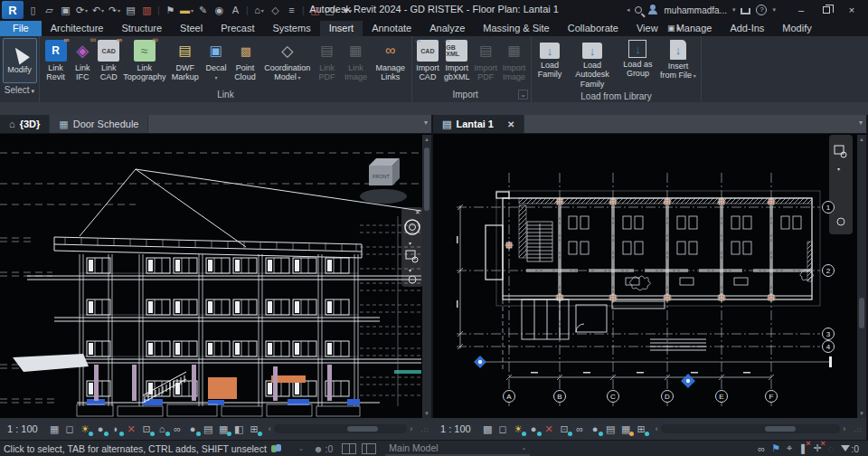 Image resolution: width=868 pixels, height=456 pixels. Describe the element at coordinates (219, 10) in the screenshot. I see `qat-icon: ◉` at that location.